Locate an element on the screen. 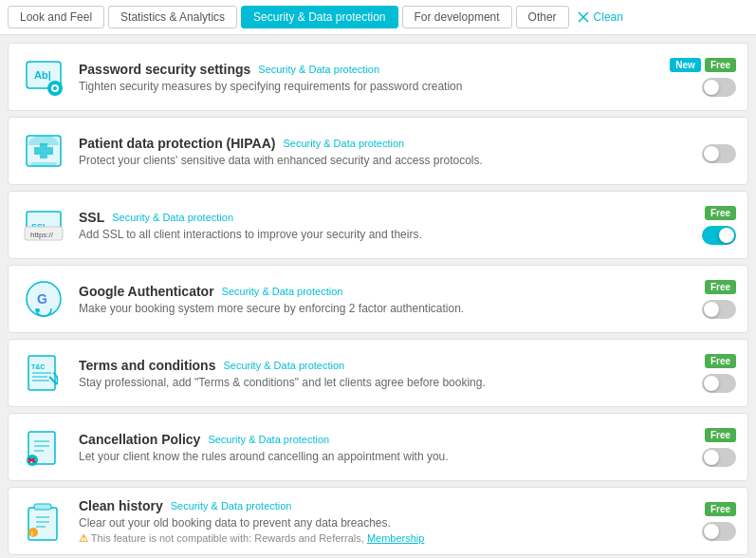 The image size is (756, 558). card-category-terms: Security & Data protection is located at coordinates (284, 365).